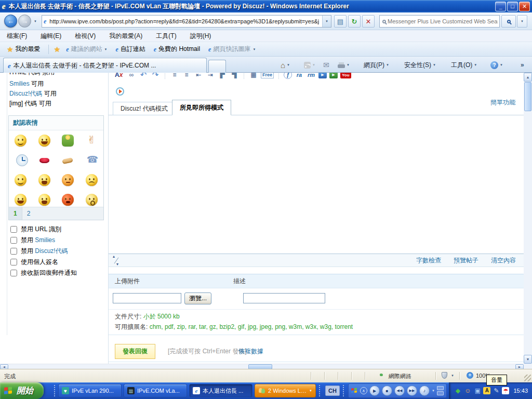 This screenshot has width=532, height=399. Describe the element at coordinates (506, 391) in the screenshot. I see `tray-antivirus-icon: ☂` at that location.